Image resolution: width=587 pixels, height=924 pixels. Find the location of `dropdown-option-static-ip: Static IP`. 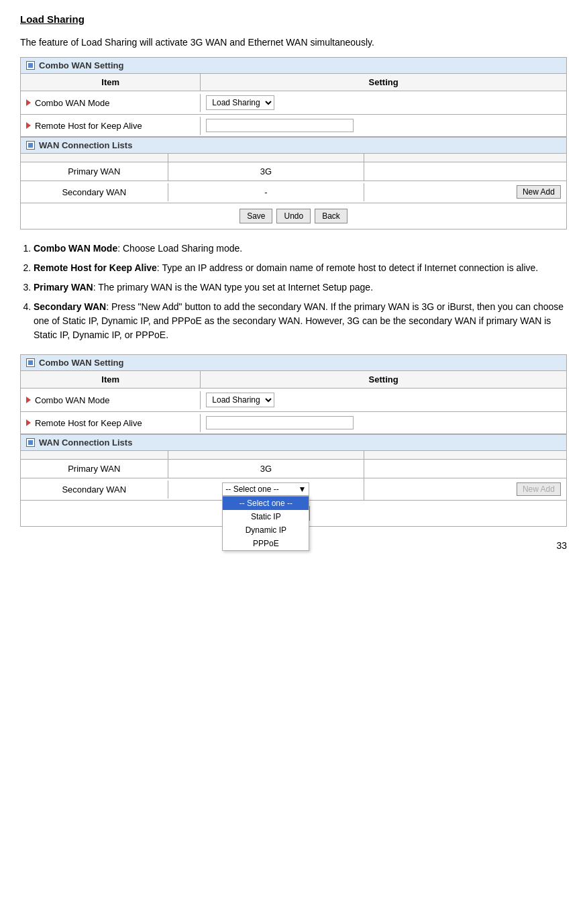

dropdown-option-static-ip: Static IP is located at coordinates (266, 517).